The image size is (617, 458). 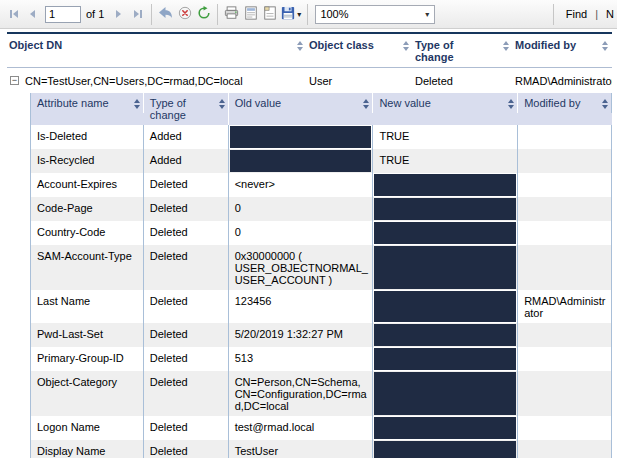 What do you see at coordinates (368, 14) in the screenshot?
I see `zoom-value: 100%` at bounding box center [368, 14].